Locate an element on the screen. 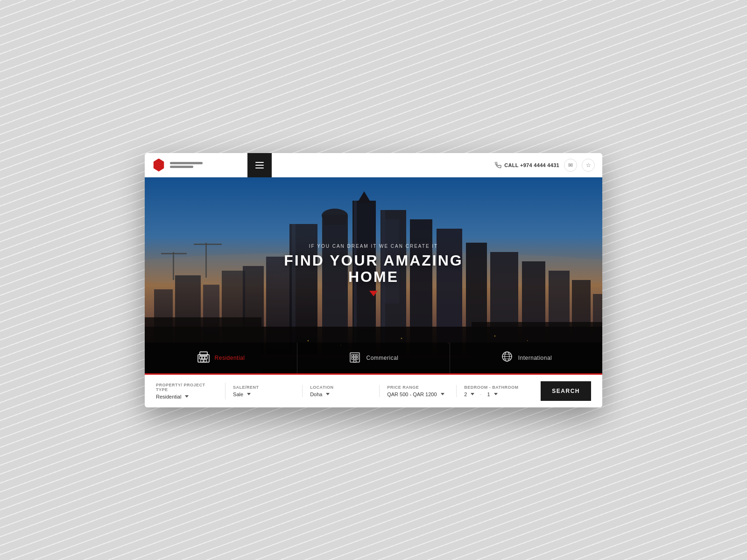 The height and width of the screenshot is (560, 747). star-icon: ☆ is located at coordinates (588, 165).